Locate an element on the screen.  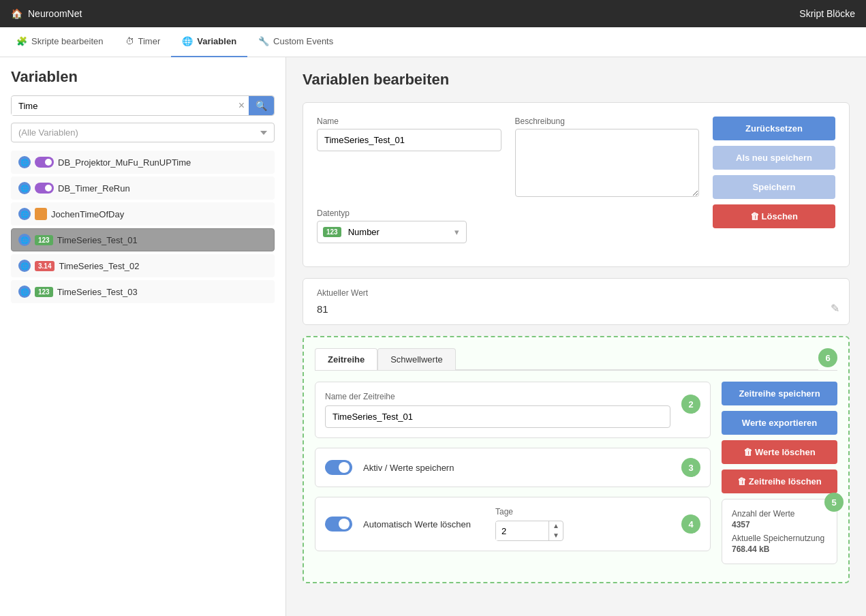
list-item: 🌐 JochenTimeOfDay is located at coordinates (143, 214).